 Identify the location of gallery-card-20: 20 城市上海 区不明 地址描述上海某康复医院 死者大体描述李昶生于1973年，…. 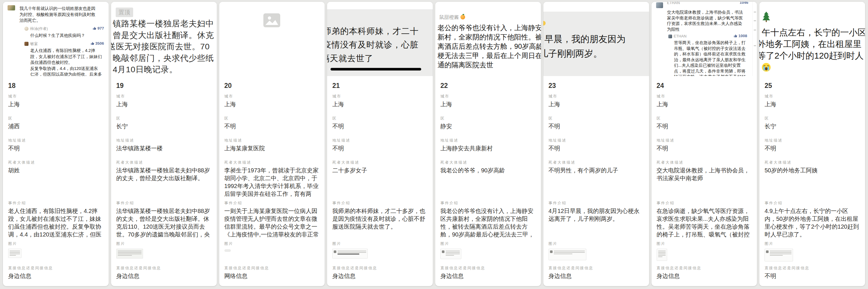
(272, 144).